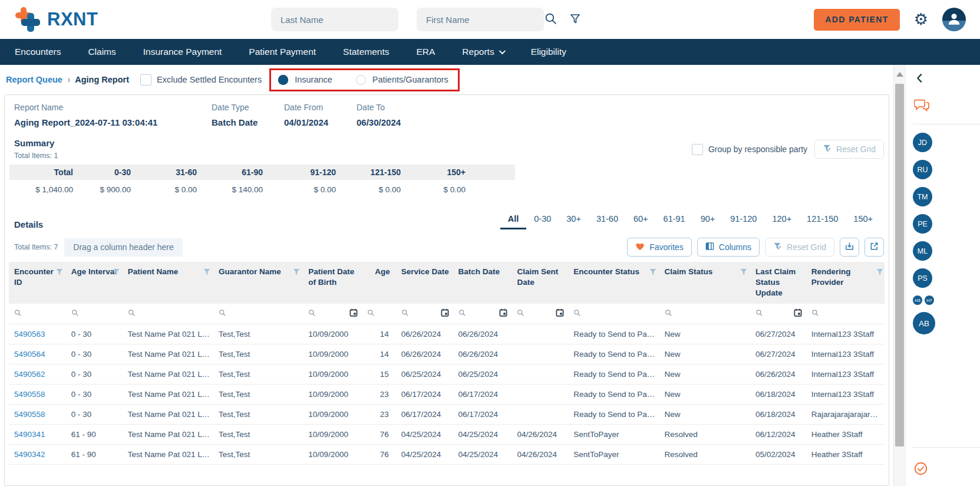  I want to click on column-header-service-date: Service Date, so click(424, 283).